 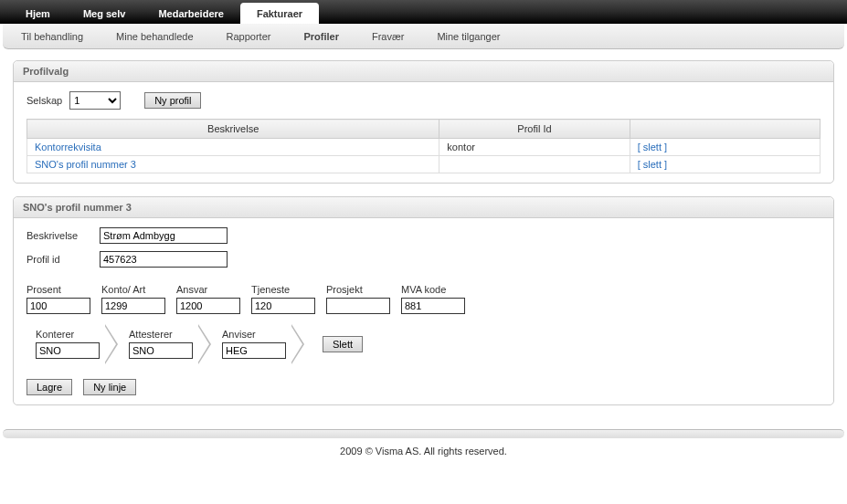 What do you see at coordinates (133, 289) in the screenshot?
I see `konto-art-label: Konto/ Art` at bounding box center [133, 289].